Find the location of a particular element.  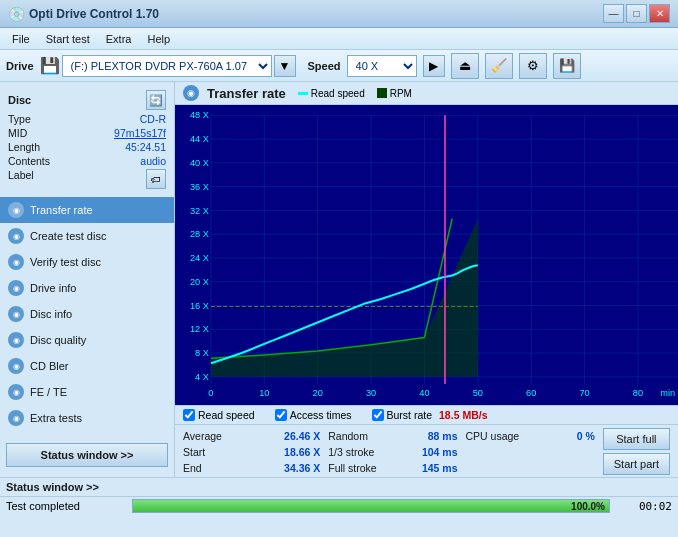

length-value: 45:24.51 is located at coordinates (146, 147).